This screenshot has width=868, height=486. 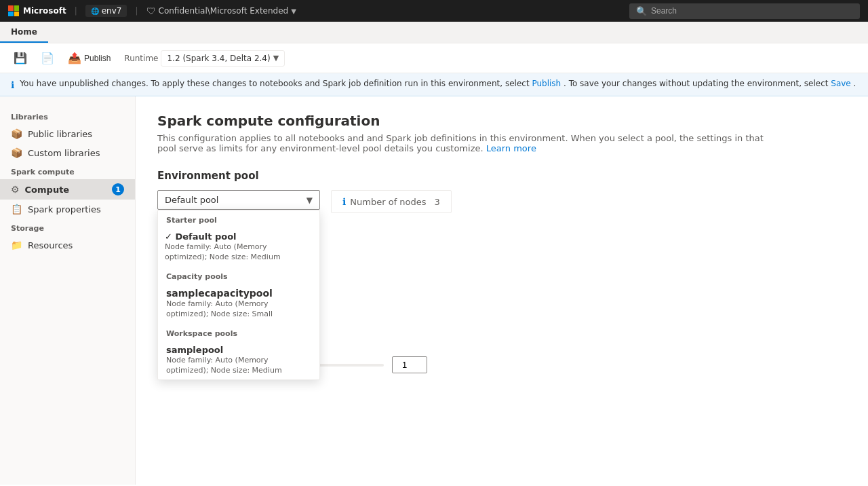 I want to click on confidential-badge: 🛡 Confidential\Microsoft Extended ▼, so click(x=221, y=11).